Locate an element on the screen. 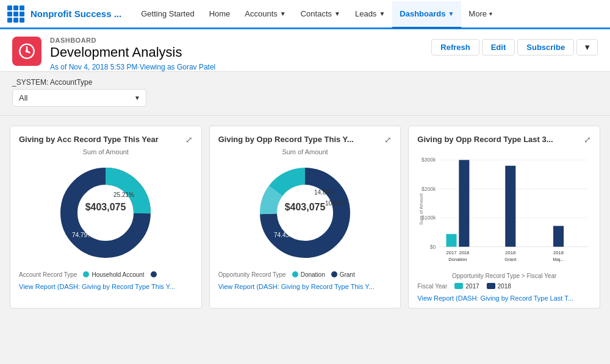  card1-legend: Account Record Type Household Account is located at coordinates (106, 274).